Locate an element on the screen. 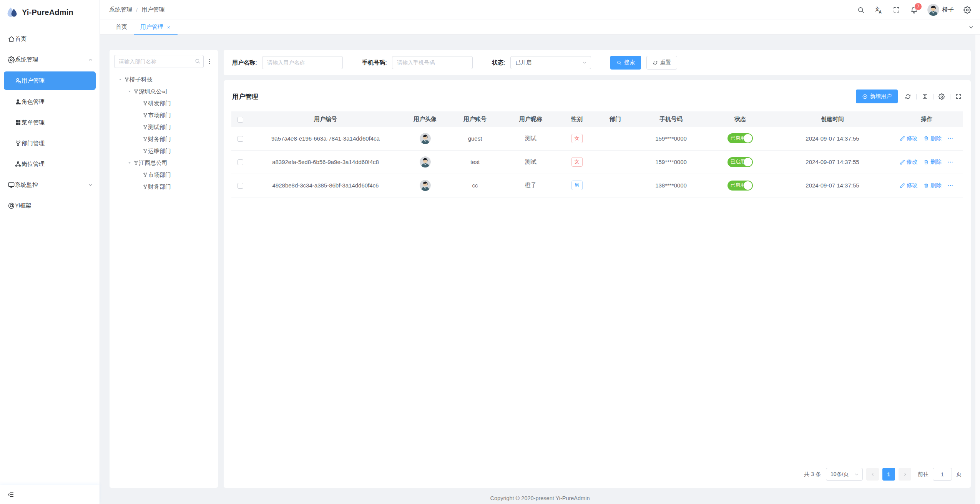 The height and width of the screenshot is (504, 980). user-name-input is located at coordinates (302, 63).